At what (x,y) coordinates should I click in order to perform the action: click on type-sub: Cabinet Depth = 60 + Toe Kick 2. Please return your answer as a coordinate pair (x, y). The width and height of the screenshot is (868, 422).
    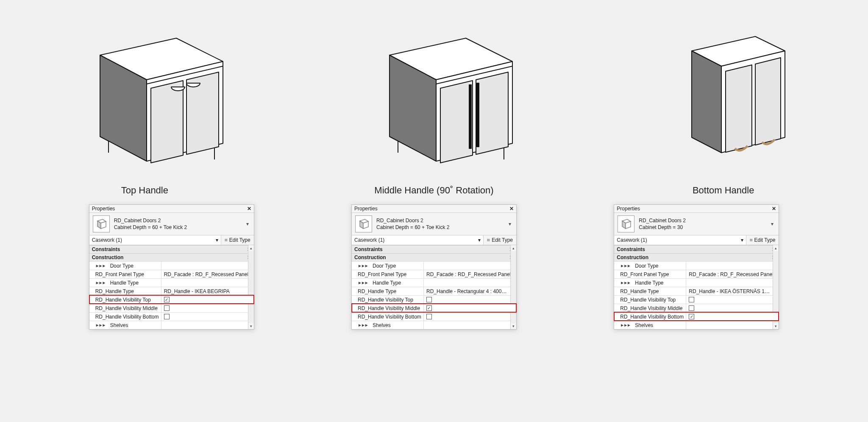
    Looking at the image, I should click on (440, 227).